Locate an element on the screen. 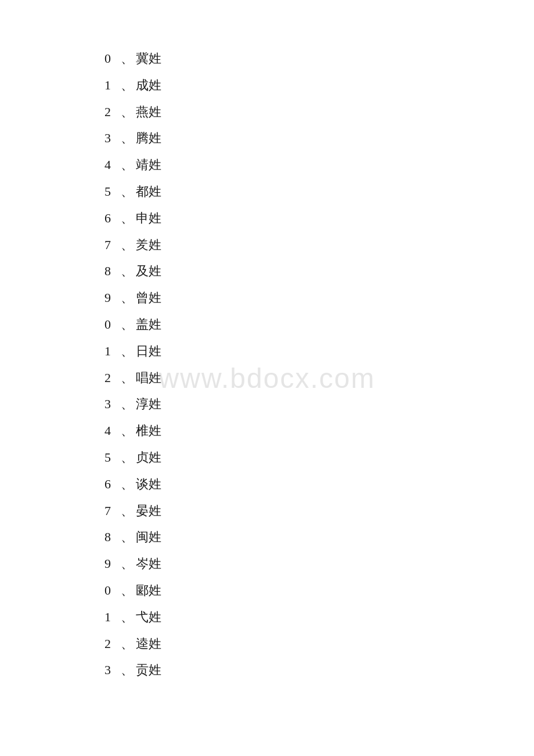 This screenshot has width=534, height=756. item-text: 闽姓 is located at coordinates (149, 537).